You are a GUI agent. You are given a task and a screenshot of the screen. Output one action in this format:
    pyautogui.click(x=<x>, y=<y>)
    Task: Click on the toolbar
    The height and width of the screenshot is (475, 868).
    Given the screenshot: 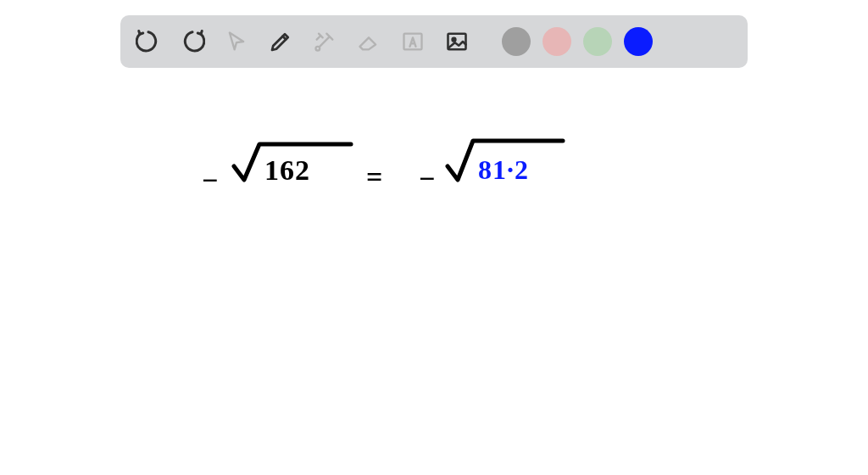 What is the action you would take?
    pyautogui.click(x=434, y=42)
    